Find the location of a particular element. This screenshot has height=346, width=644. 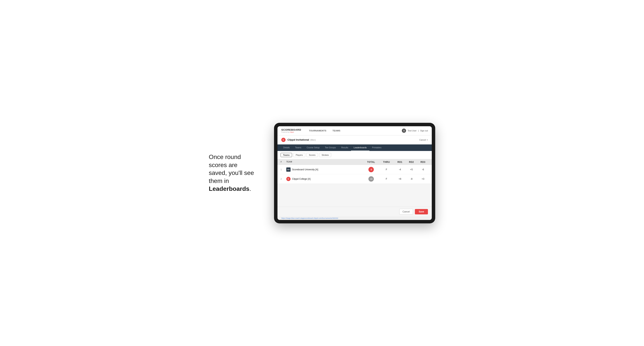

close-icon: × is located at coordinates (428, 140).